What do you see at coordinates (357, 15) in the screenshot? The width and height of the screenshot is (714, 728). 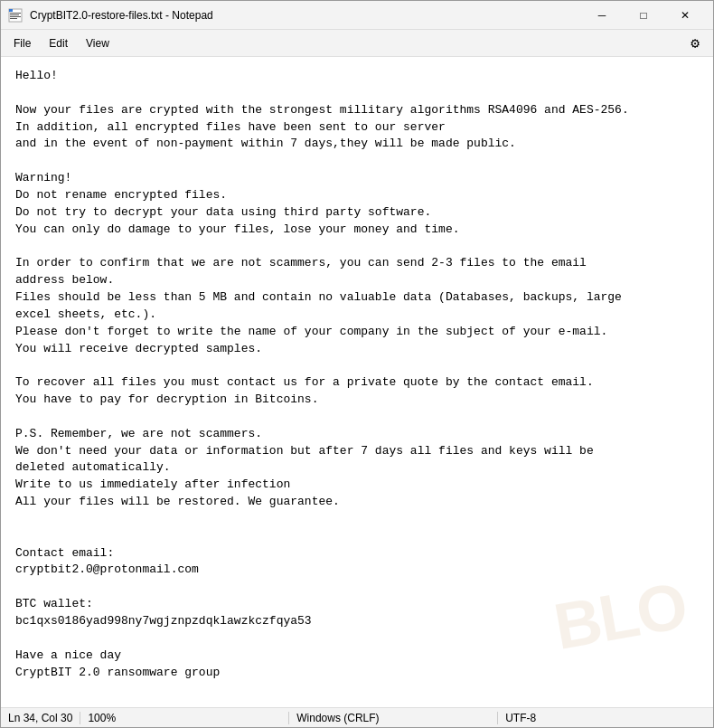 I see `title-bar: CryptBIT2.0-restore-files.txt - Notepad …` at bounding box center [357, 15].